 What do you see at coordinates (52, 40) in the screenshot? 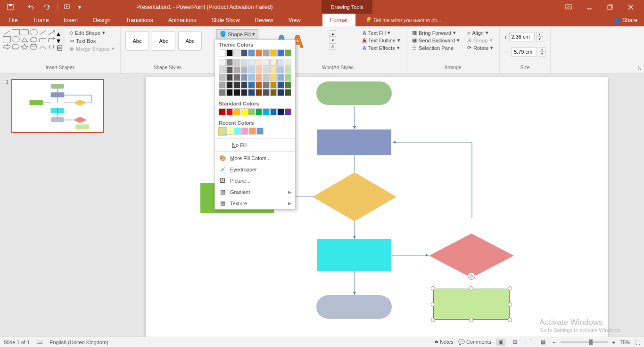
I see `shape-elbow-arrow-icon` at bounding box center [52, 40].